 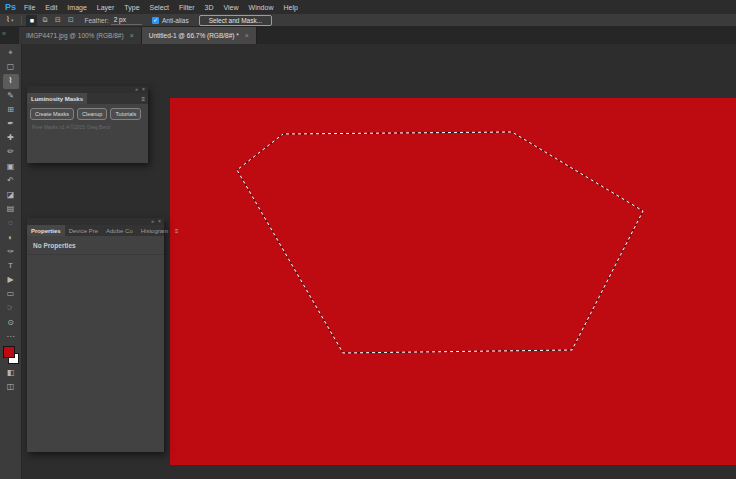 I want to click on spot-healing-brush-tool: ✚, so click(x=11, y=138).